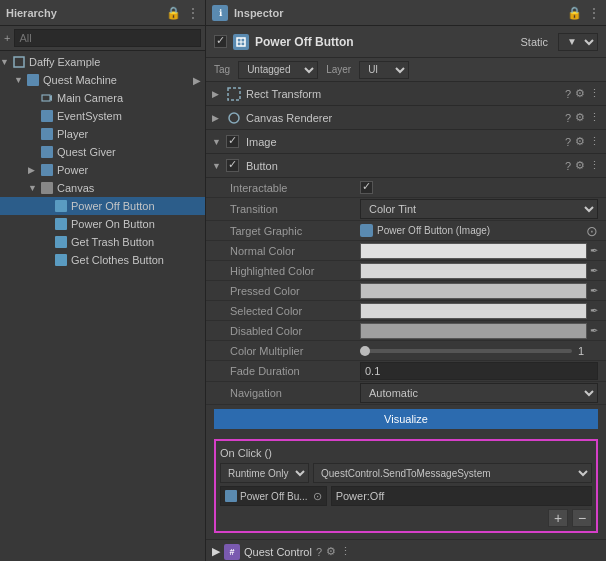 The height and width of the screenshot is (561, 606). What do you see at coordinates (404, 118) in the screenshot?
I see `canvas-renderer-label: Canvas Renderer` at bounding box center [404, 118].